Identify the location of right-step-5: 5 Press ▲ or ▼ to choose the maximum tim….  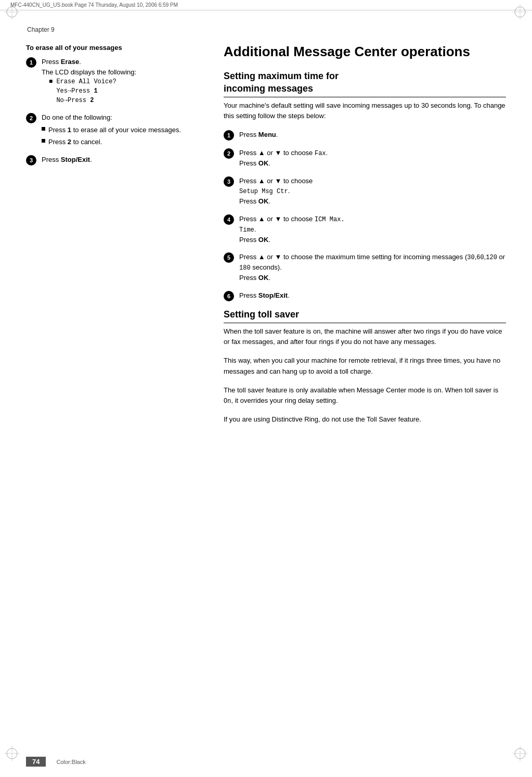
(365, 268).